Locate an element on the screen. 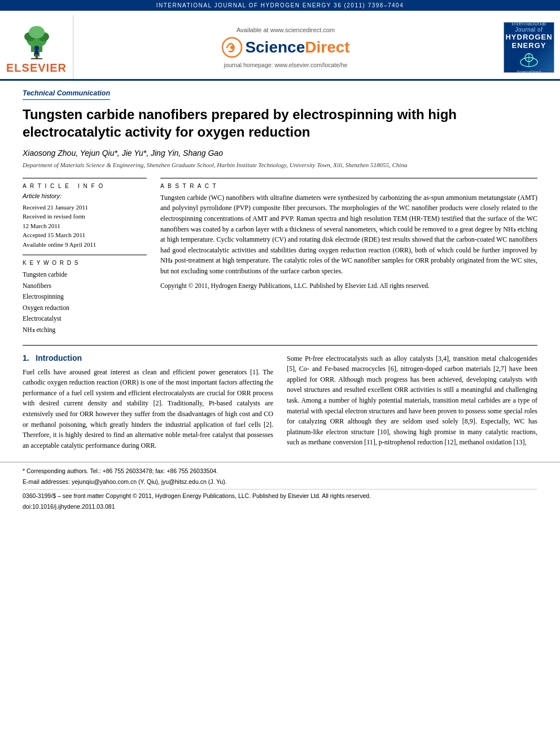 The image size is (560, 747). journal-header: ELSEVIER Available at www.sciencedirect.… is located at coordinates (280, 46).